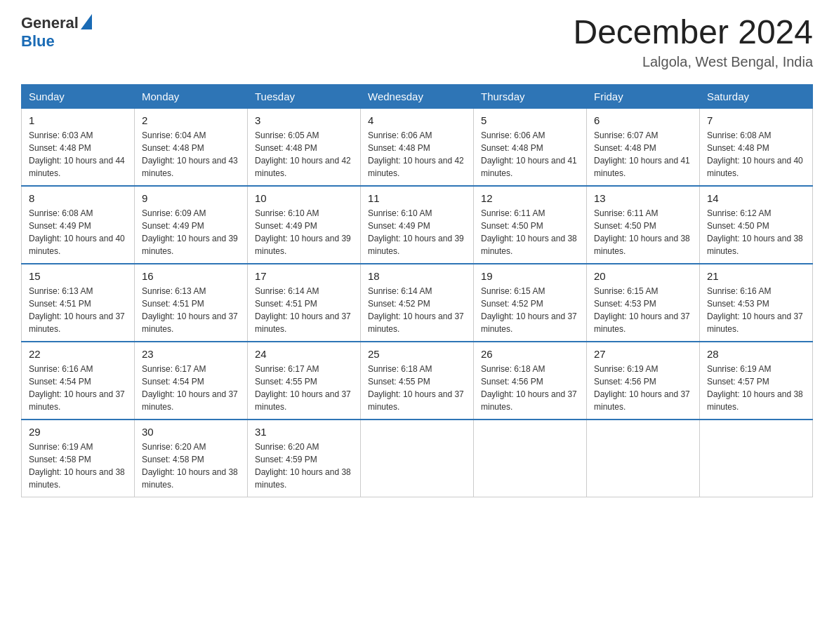 This screenshot has width=834, height=644. What do you see at coordinates (417, 303) in the screenshot?
I see `calendar-week-3: 15 Sunrise: 6:13 AMSunset: 4:51 PMDaylig…` at bounding box center [417, 303].